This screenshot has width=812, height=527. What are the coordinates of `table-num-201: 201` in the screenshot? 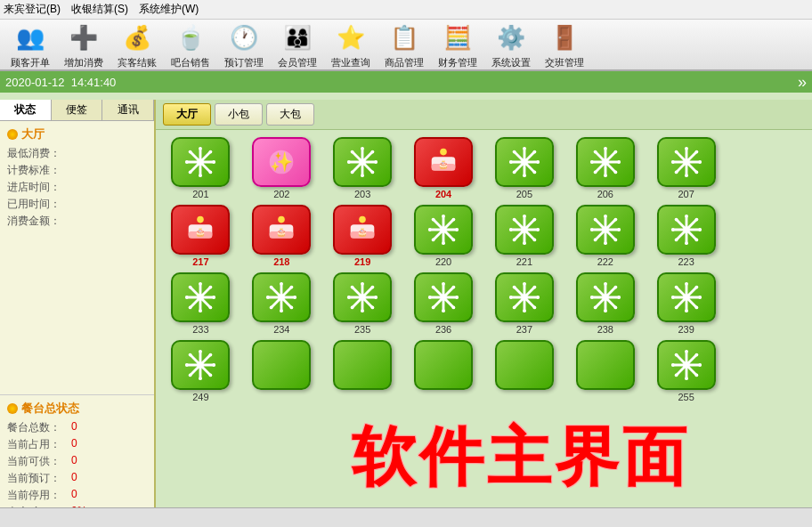 It's located at (200, 194).